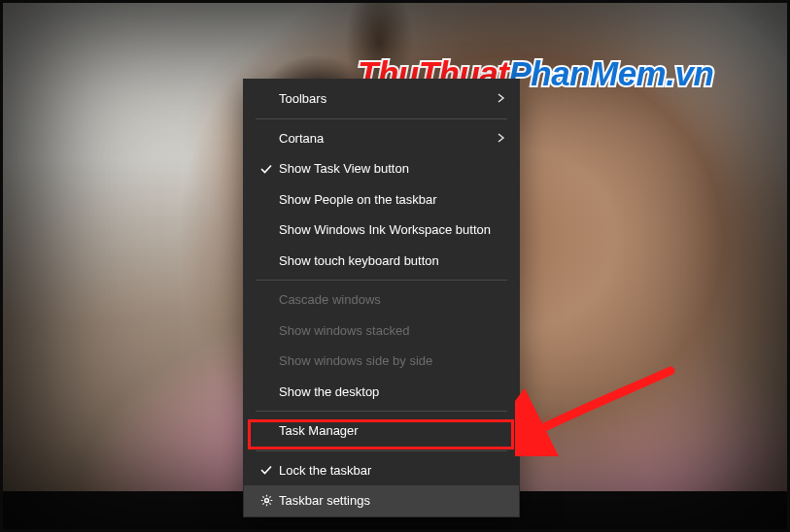 This screenshot has width=790, height=532. Describe the element at coordinates (393, 470) in the screenshot. I see `menu-label: Lock the taskbar` at that location.